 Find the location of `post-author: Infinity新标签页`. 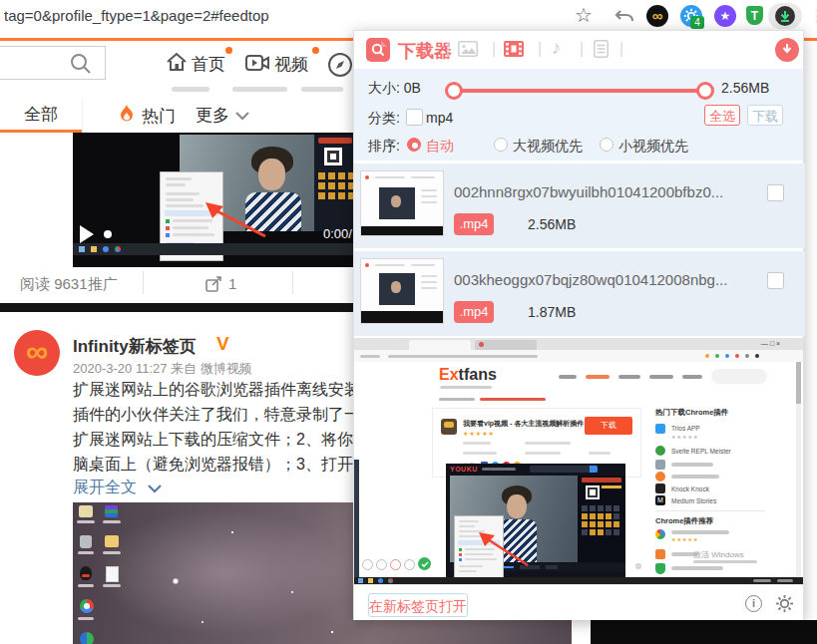

post-author: Infinity新标签页 is located at coordinates (135, 347).